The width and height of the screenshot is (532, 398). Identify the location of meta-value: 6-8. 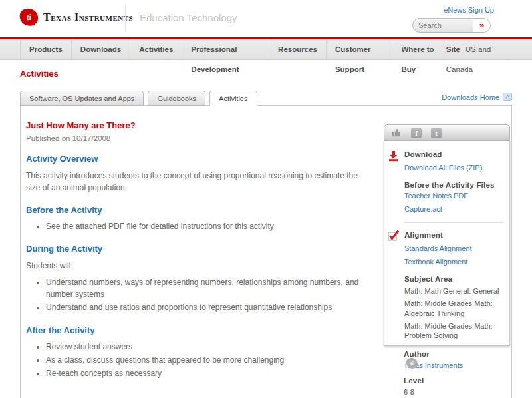
(454, 392).